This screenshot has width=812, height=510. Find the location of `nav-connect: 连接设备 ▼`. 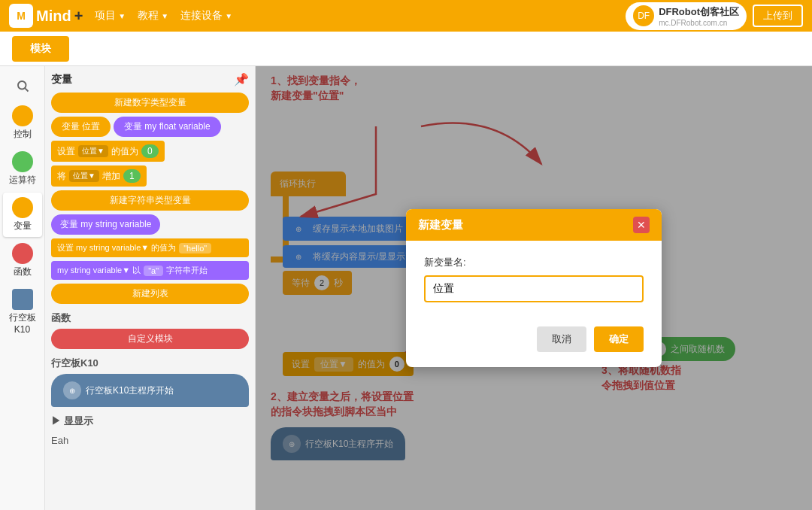

nav-connect: 连接设备 ▼ is located at coordinates (206, 16).